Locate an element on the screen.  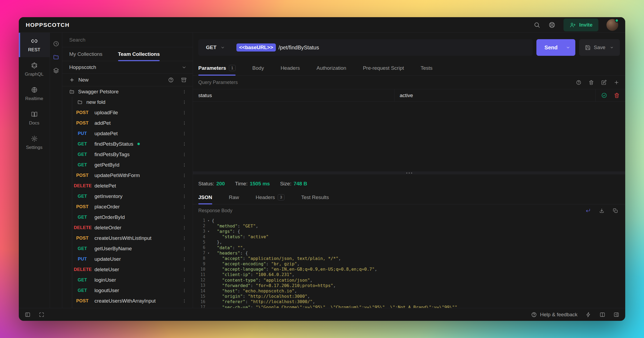
method-badge: DELETE is located at coordinates (82, 269).